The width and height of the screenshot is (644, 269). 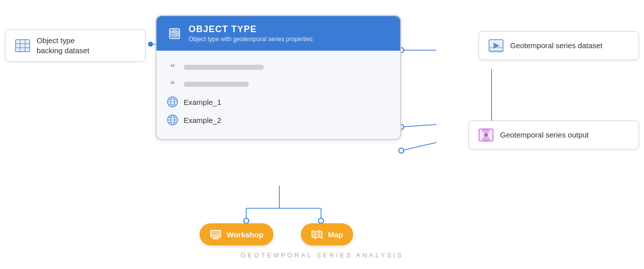 I want to click on footer-label: GEOTEMPORAL SERIES ANALYSIS, so click(x=322, y=255).